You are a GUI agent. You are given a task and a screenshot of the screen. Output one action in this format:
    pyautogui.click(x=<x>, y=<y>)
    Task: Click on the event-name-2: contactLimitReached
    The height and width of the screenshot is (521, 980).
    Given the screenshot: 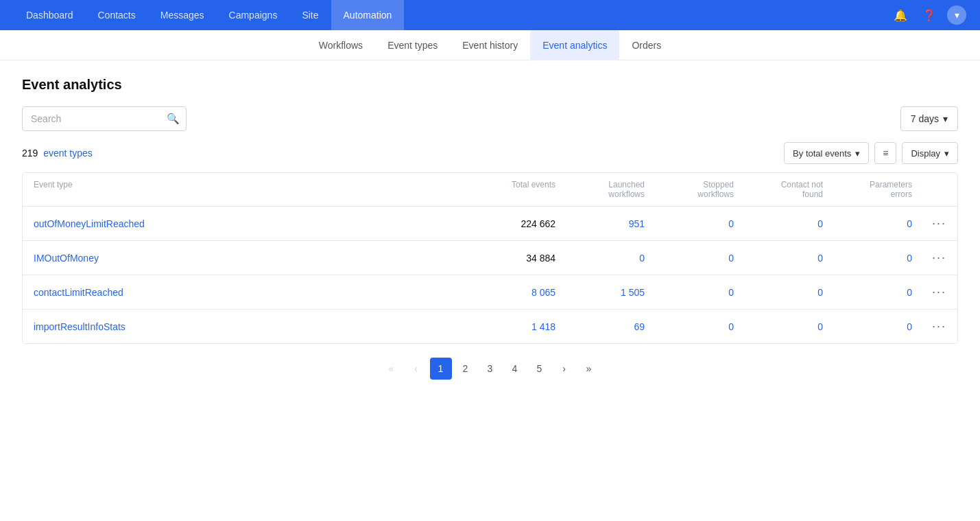 What is the action you would take?
    pyautogui.click(x=250, y=292)
    